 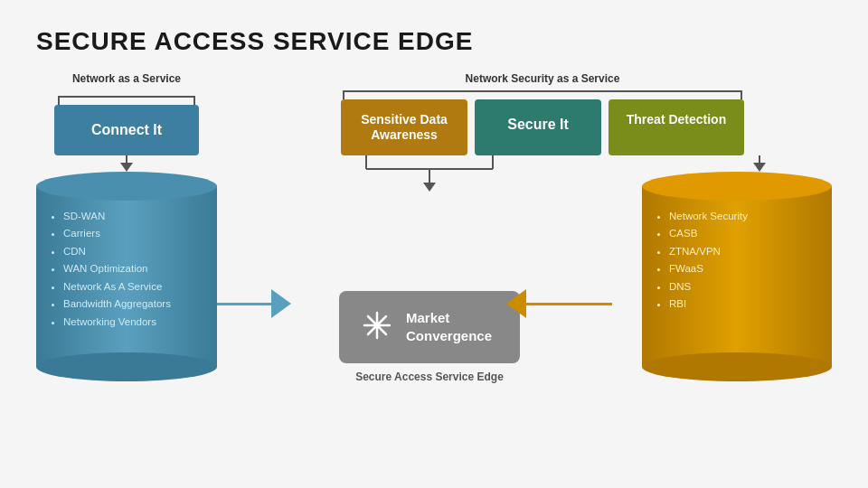 What do you see at coordinates (127, 79) in the screenshot?
I see `naas-label: Network as a Service` at bounding box center [127, 79].